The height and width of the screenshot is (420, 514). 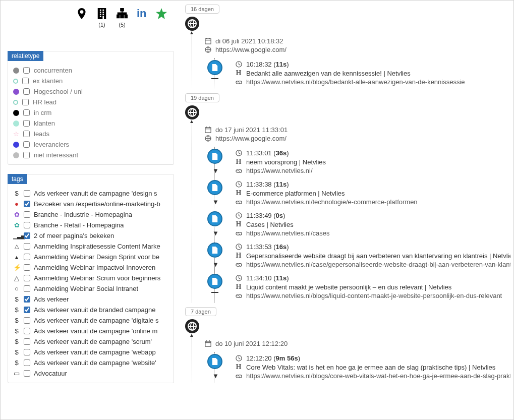 What do you see at coordinates (91, 352) in the screenshot?
I see `tag-item: $Ads verkeer vanuit de campagne 'webapp` at bounding box center [91, 352].